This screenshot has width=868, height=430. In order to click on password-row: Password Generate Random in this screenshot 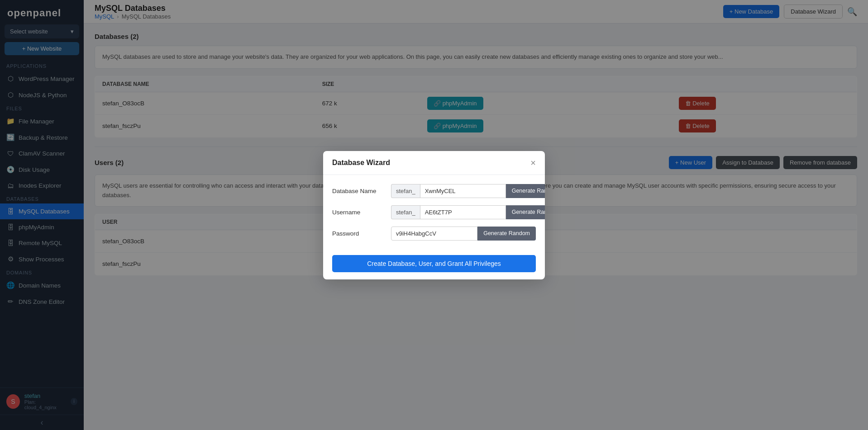, I will do `click(434, 233)`.